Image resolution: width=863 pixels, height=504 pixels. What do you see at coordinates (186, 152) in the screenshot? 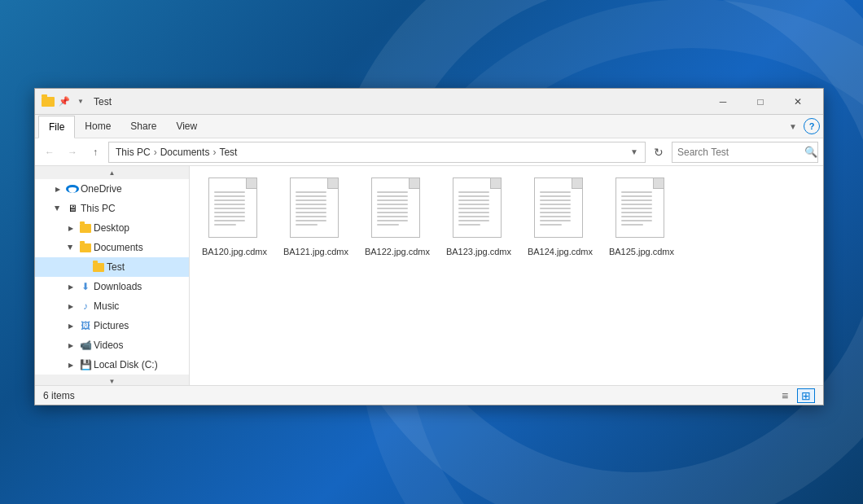
I see `path-documents: Documents` at bounding box center [186, 152].